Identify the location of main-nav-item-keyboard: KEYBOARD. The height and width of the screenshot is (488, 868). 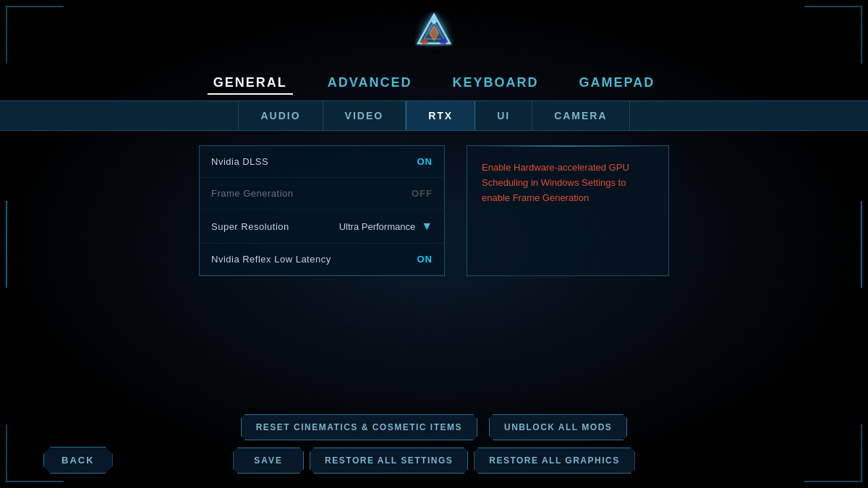
(496, 84).